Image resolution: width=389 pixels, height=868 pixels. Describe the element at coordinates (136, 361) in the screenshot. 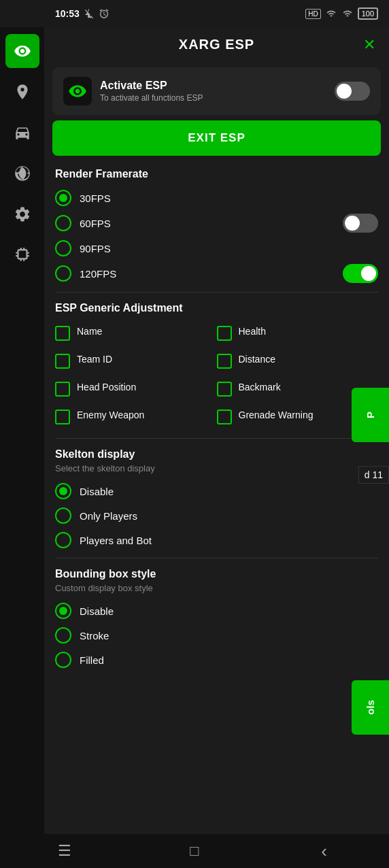

I see `checkbox-team-id: Team ID` at that location.